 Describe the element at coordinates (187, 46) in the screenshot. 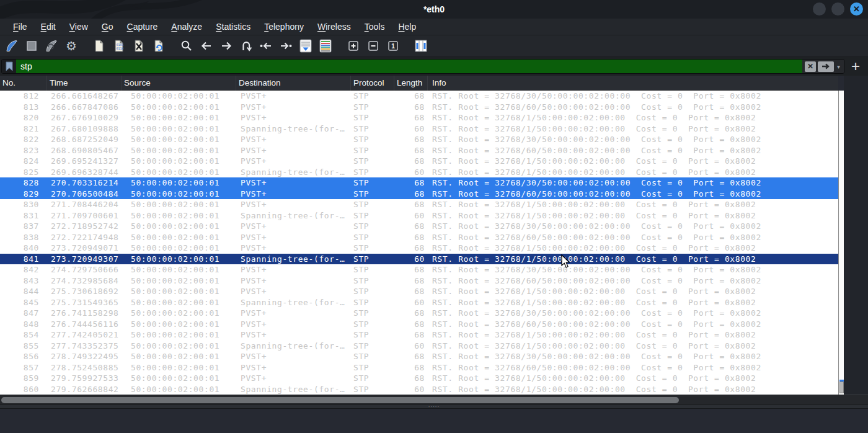

I see `find-packet-icon` at that location.